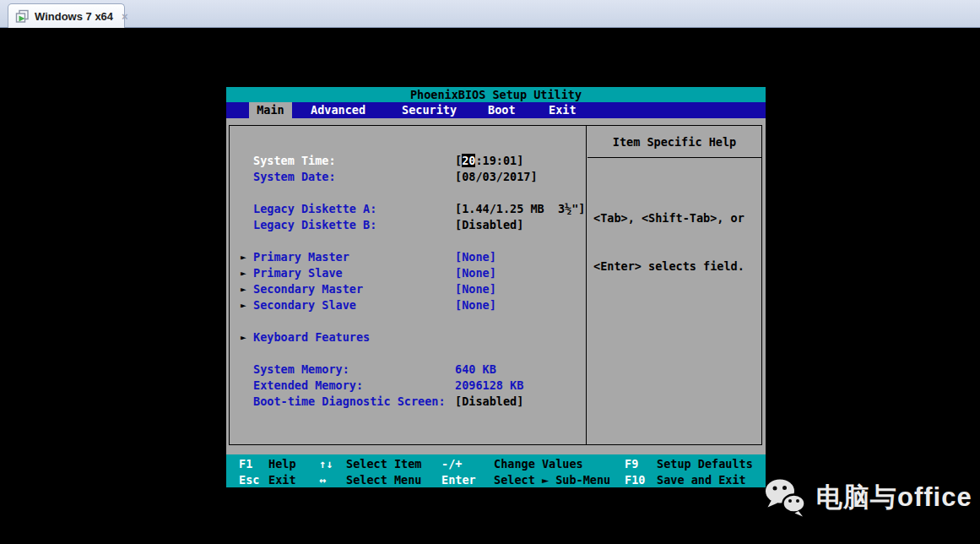 Image resolution: width=980 pixels, height=544 pixels. I want to click on help-line: <Tab>, <Shift-Tab>, or, so click(669, 218).